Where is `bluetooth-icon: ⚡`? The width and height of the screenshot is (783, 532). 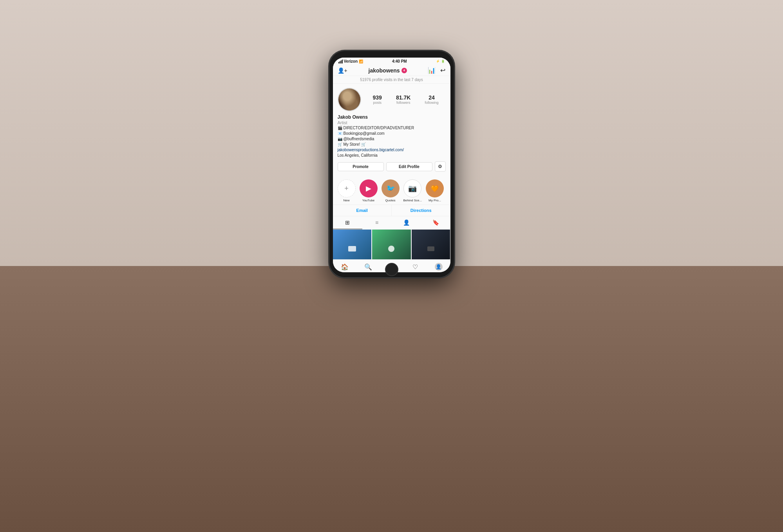
bluetooth-icon: ⚡ is located at coordinates (438, 61).